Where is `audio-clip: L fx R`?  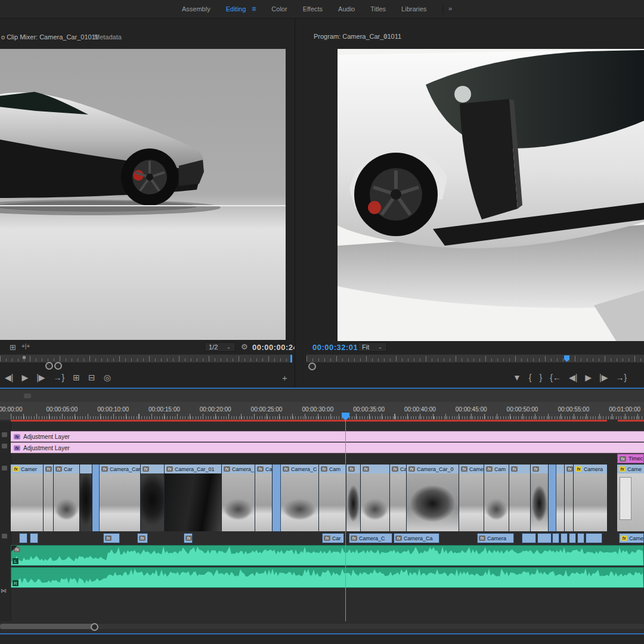 audio-clip: L fx R is located at coordinates (327, 566).